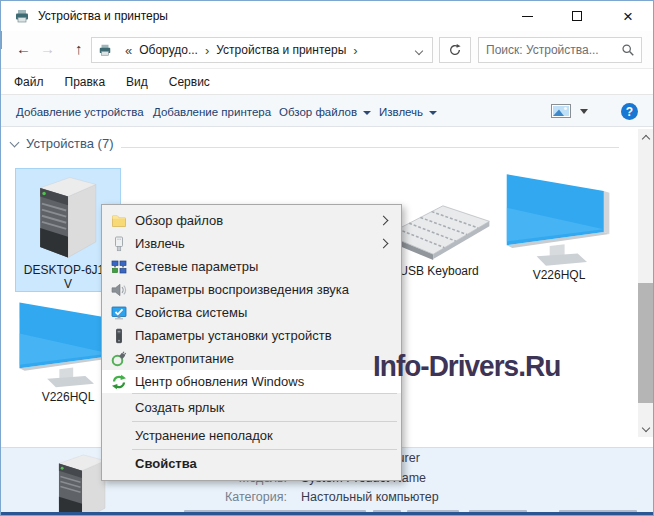  What do you see at coordinates (212, 112) in the screenshot?
I see `add-printer-button: Добавление принтера` at bounding box center [212, 112].